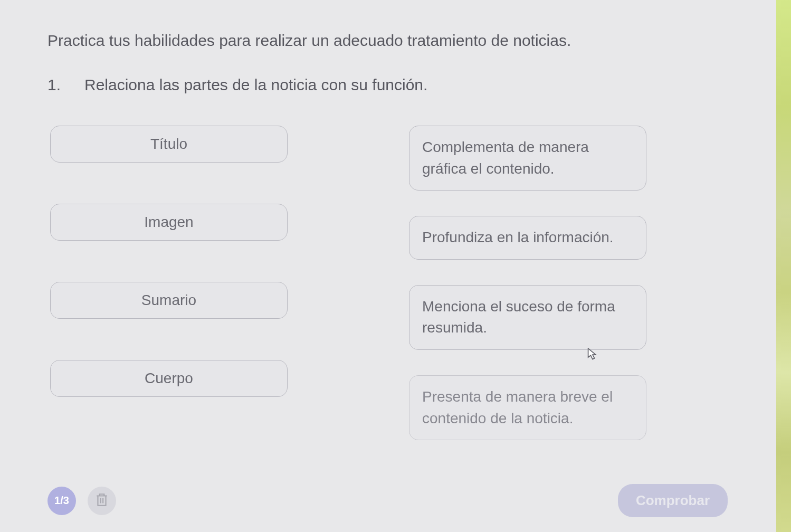 This screenshot has height=532, width=791. Describe the element at coordinates (102, 501) in the screenshot. I see `reset-button` at that location.